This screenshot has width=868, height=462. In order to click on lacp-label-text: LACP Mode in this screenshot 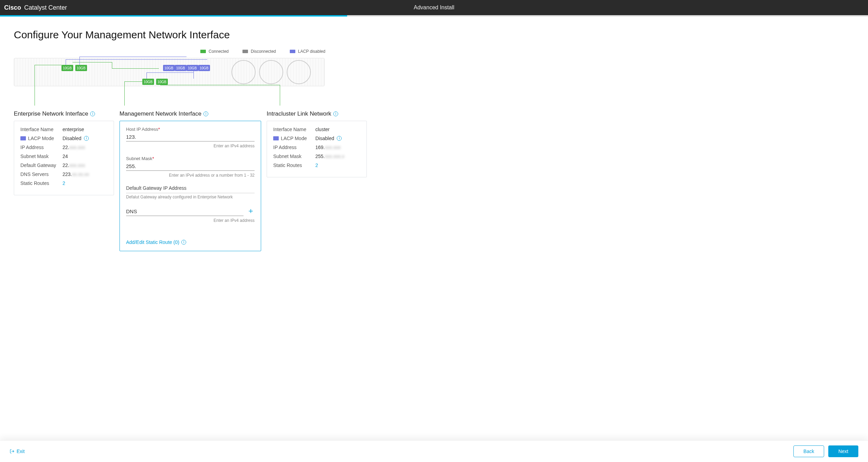, I will do `click(294, 138)`.